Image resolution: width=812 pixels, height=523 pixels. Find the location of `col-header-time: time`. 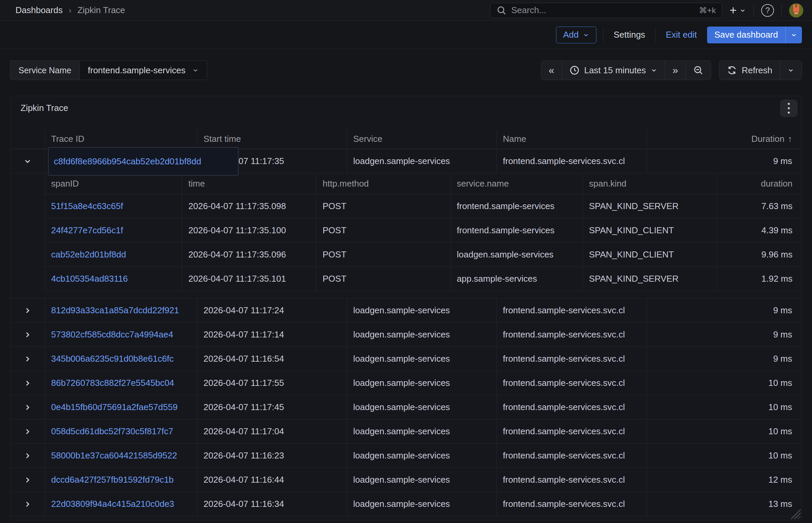

col-header-time: time is located at coordinates (249, 184).